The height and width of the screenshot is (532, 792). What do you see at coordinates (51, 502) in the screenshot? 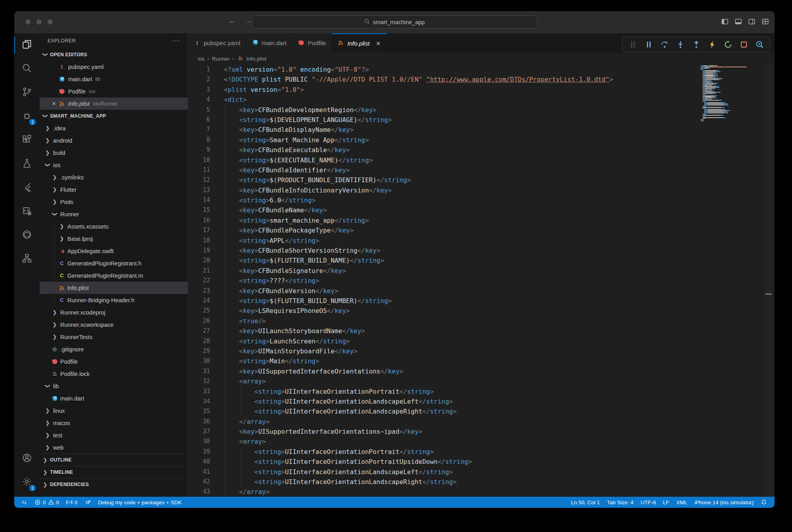
I see `warning-icon` at bounding box center [51, 502].